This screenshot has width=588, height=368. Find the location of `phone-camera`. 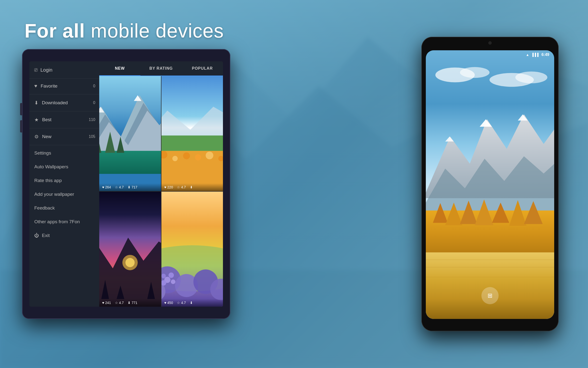

phone-camera is located at coordinates (490, 43).